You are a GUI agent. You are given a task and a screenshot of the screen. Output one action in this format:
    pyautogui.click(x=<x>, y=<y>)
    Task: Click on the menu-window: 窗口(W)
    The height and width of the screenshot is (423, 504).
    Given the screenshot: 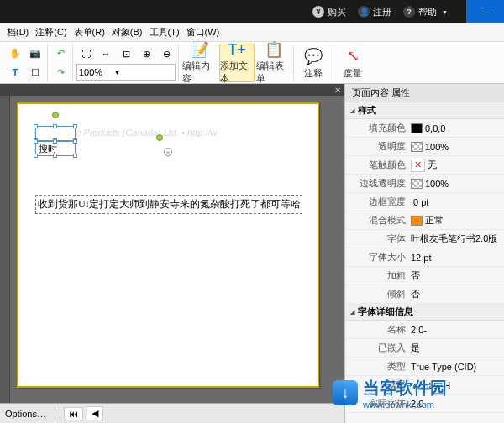 What is the action you would take?
    pyautogui.click(x=203, y=32)
    